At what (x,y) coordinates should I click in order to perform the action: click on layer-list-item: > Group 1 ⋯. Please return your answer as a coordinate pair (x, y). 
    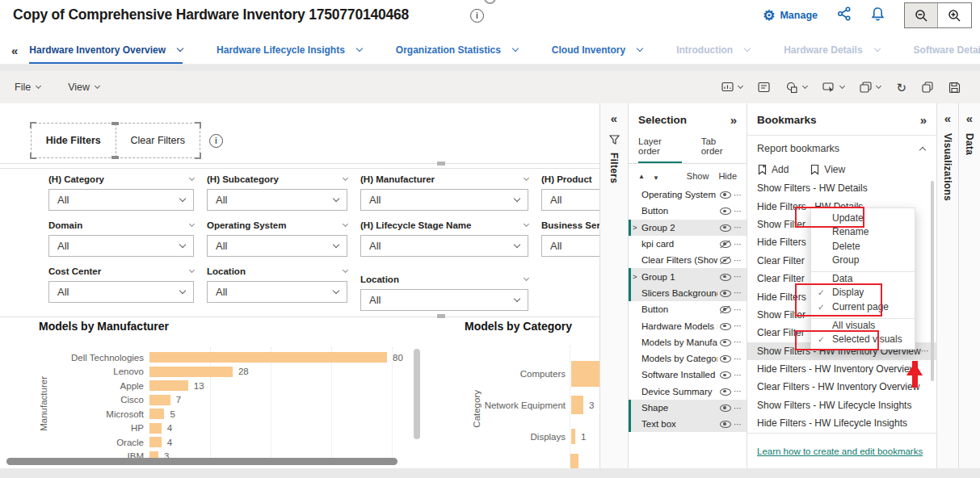
    Looking at the image, I should click on (688, 276).